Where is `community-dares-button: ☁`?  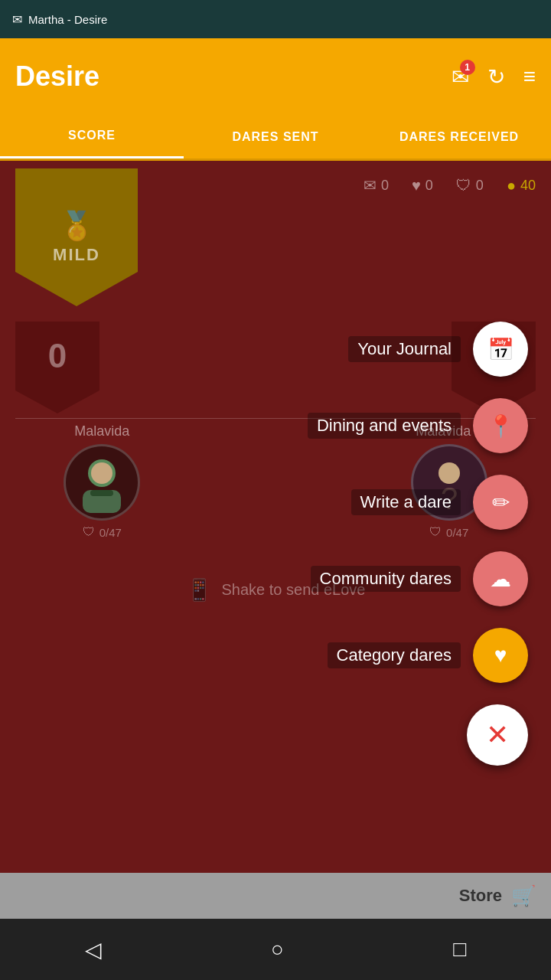 community-dares-button: ☁ is located at coordinates (500, 579).